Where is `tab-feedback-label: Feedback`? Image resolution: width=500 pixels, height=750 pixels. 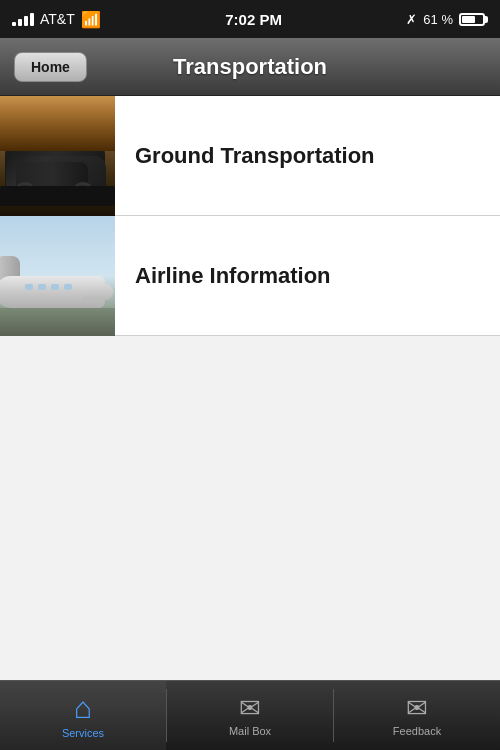 tab-feedback-label: Feedback is located at coordinates (417, 731).